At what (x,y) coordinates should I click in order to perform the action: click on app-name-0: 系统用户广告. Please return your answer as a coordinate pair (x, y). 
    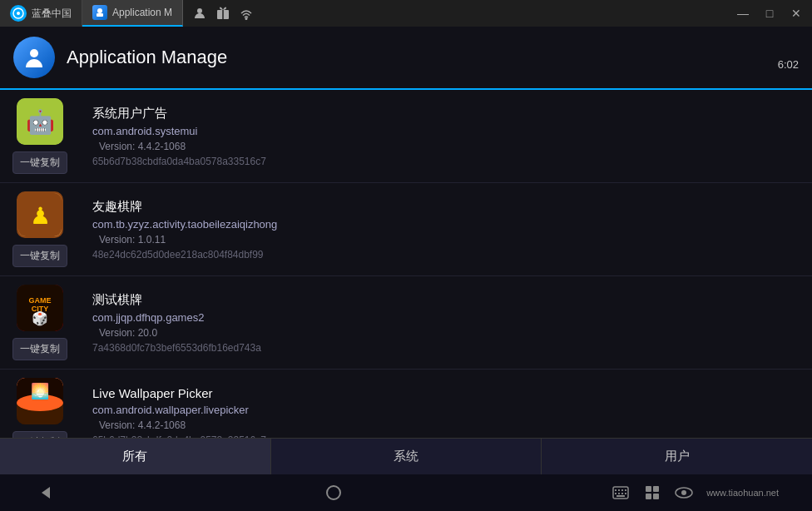
    Looking at the image, I should click on (446, 113).